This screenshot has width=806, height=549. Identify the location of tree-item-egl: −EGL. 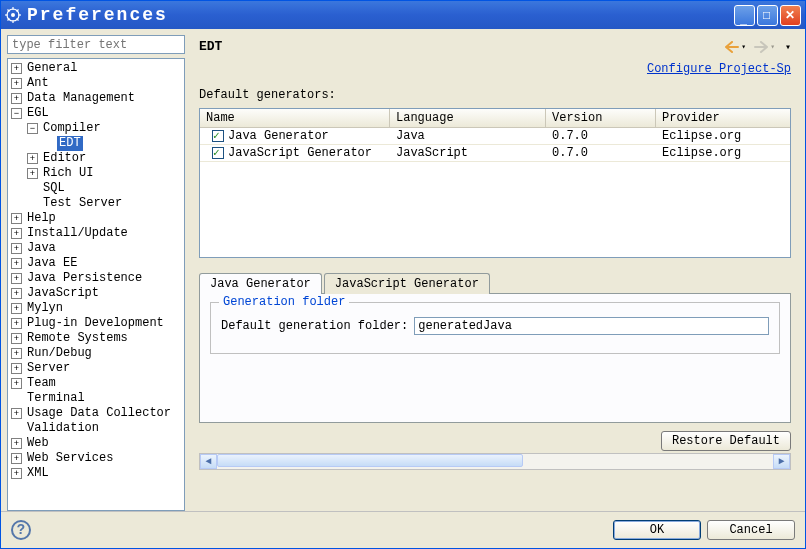
(96, 114).